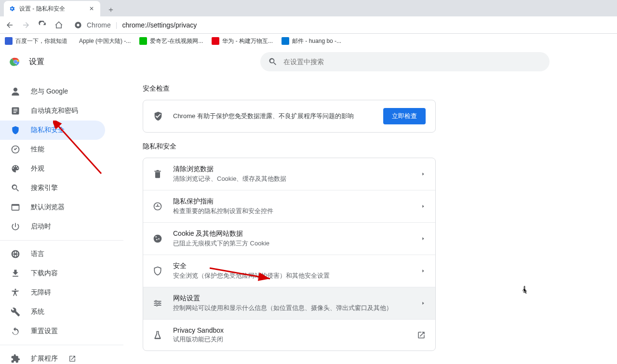 This screenshot has height=364, width=617. What do you see at coordinates (53, 312) in the screenshot?
I see `sidebar-item-system: 系统` at bounding box center [53, 312].